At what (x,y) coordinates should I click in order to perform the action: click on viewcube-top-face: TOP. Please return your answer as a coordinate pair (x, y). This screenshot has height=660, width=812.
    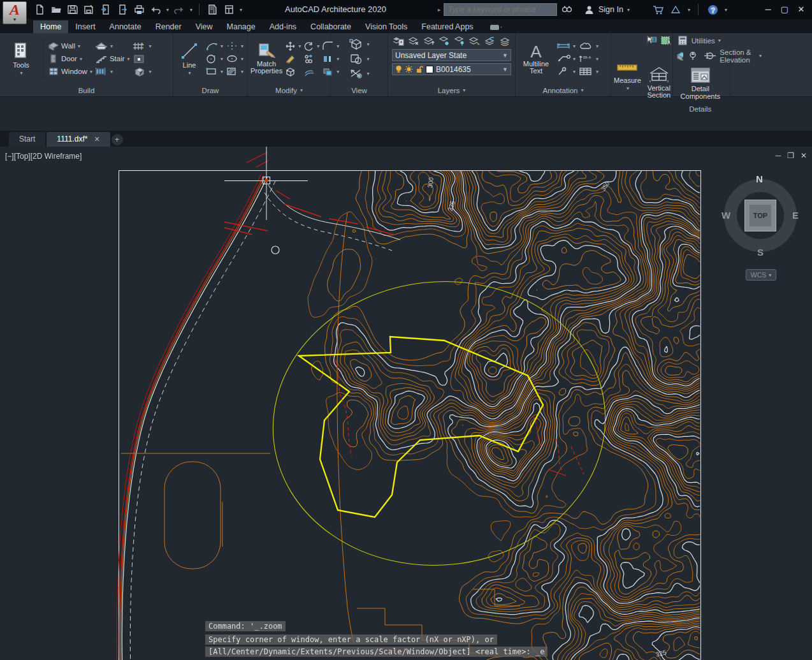
    Looking at the image, I should click on (760, 216).